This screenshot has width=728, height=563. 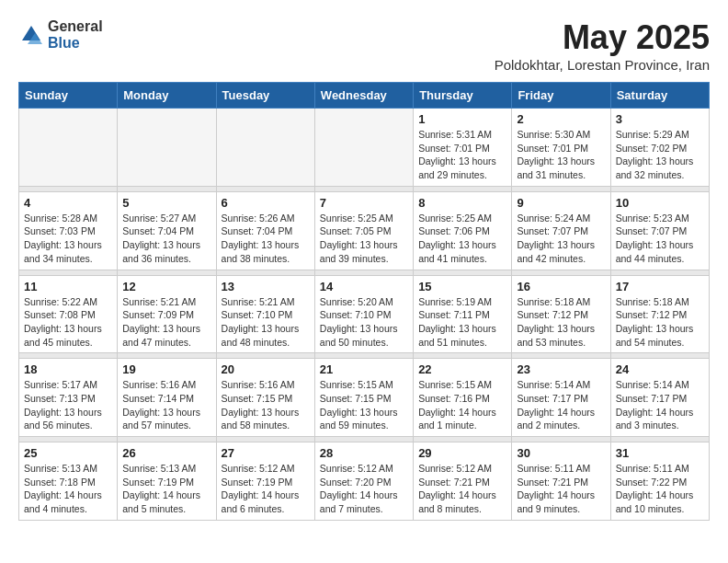 What do you see at coordinates (364, 482) in the screenshot?
I see `calendar-cell: 28Sunrise: 5:12 AMSunset: 7:20 PMDayligh…` at bounding box center [364, 482].